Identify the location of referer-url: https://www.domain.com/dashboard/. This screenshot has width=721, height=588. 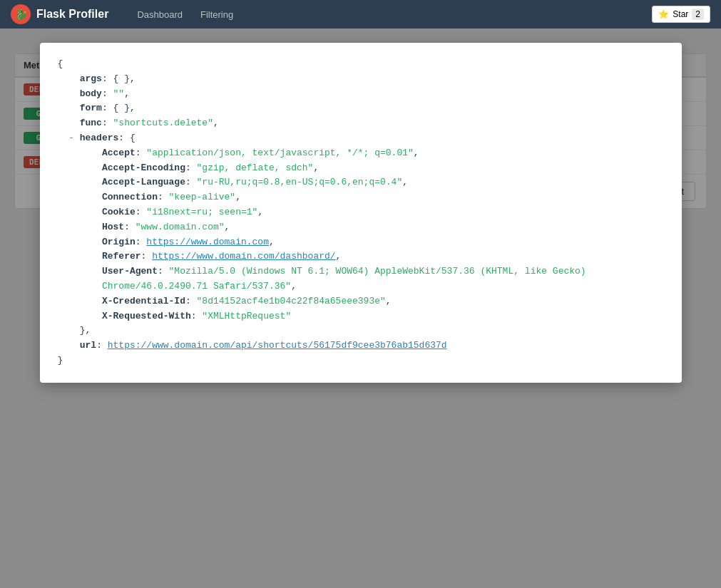
(244, 257).